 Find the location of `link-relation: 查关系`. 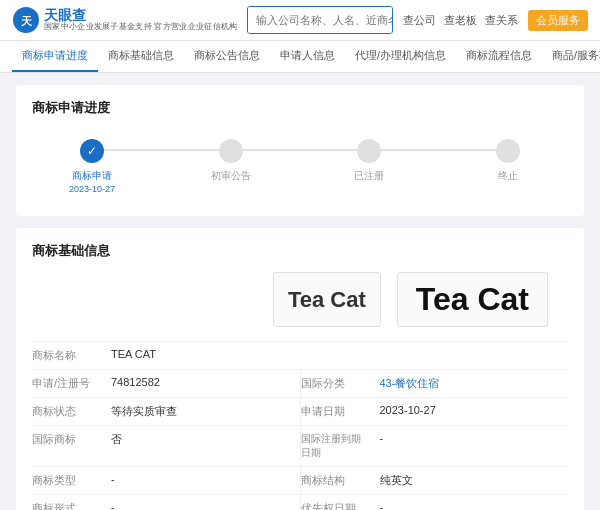

link-relation: 查关系 is located at coordinates (502, 20).